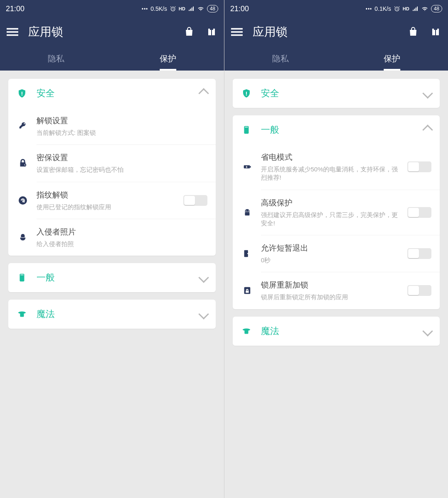 The width and height of the screenshot is (448, 498). Describe the element at coordinates (126, 237) in the screenshot. I see `row-intruder: 入侵者照片 给入侵者拍照` at that location.